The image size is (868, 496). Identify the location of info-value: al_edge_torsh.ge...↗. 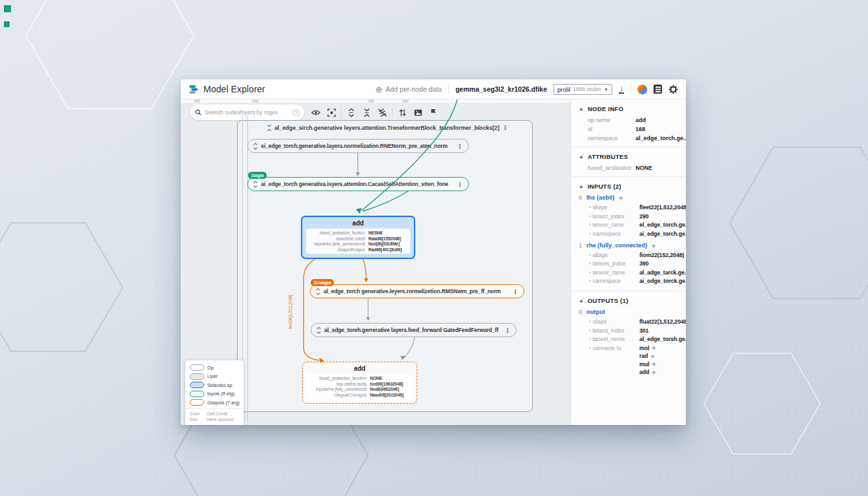
(663, 339).